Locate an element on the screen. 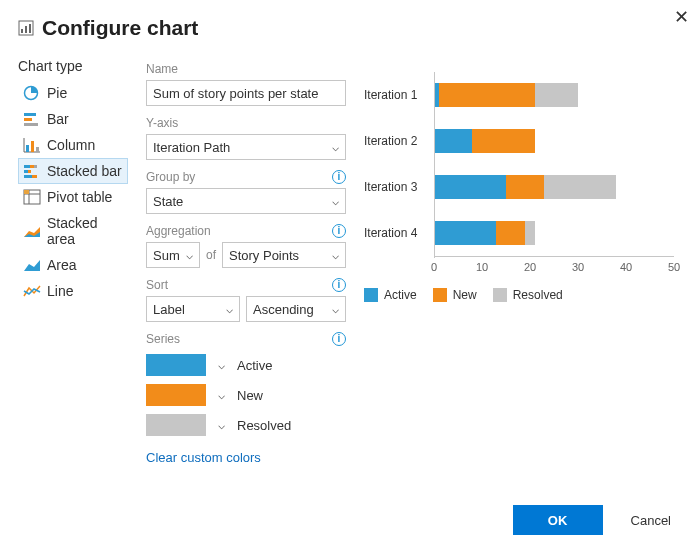  agg-of-label: of is located at coordinates (211, 255).